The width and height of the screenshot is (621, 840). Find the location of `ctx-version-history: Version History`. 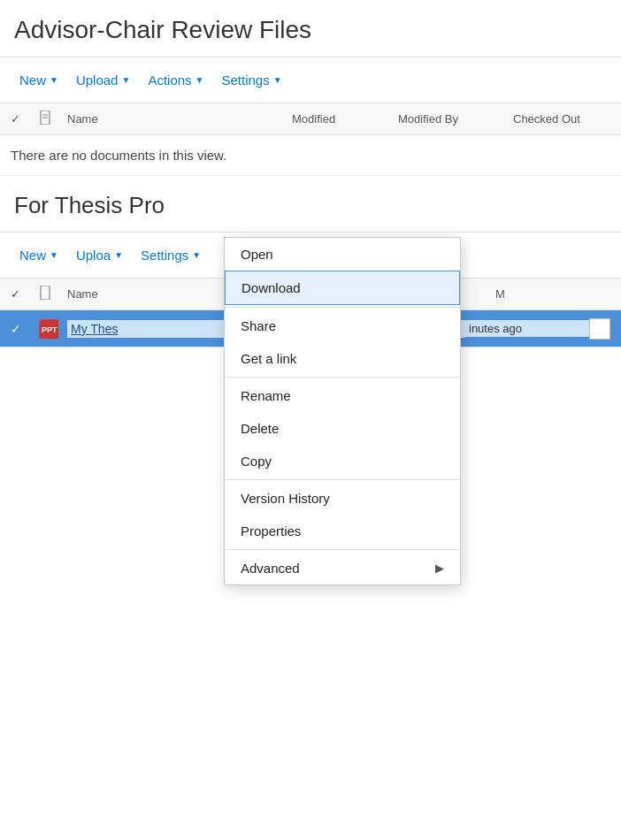

ctx-version-history: Version History is located at coordinates (342, 499).